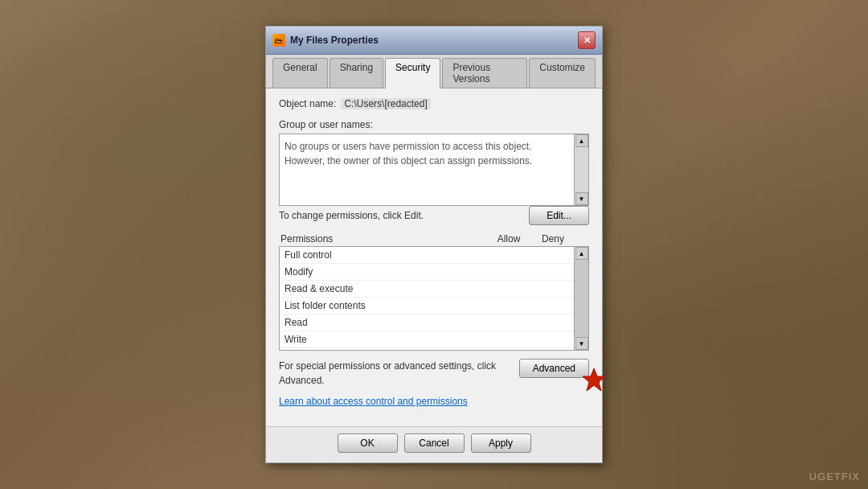  Describe the element at coordinates (386, 104) in the screenshot. I see `object-name-value: C:\Users\[redacted]` at that location.